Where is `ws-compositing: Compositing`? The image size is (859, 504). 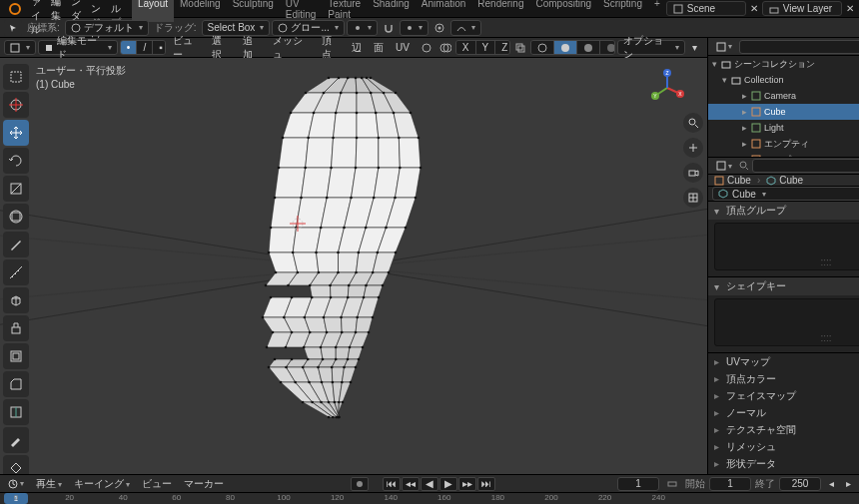
ws-compositing: Compositing is located at coordinates (563, 11).